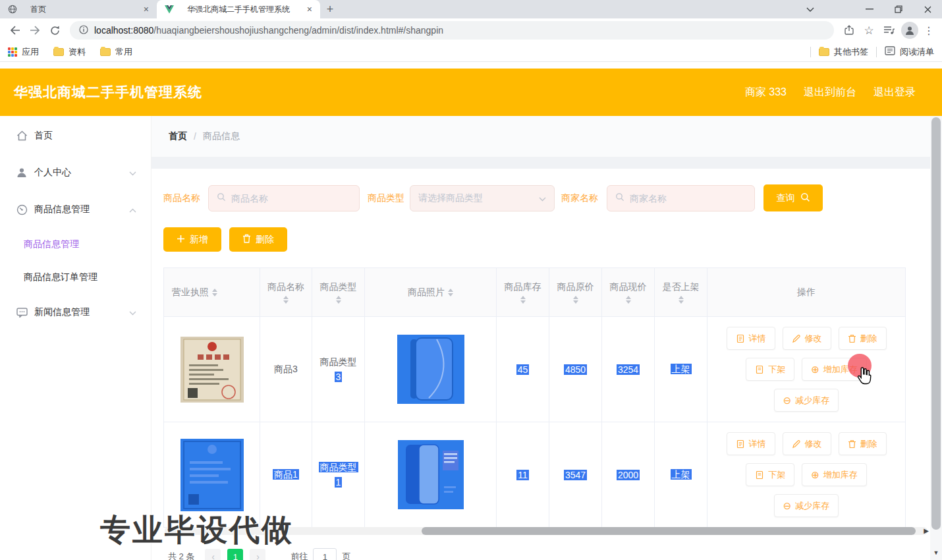 The height and width of the screenshot is (560, 942). What do you see at coordinates (339, 377) in the screenshot?
I see `product-type-value: 3` at bounding box center [339, 377].